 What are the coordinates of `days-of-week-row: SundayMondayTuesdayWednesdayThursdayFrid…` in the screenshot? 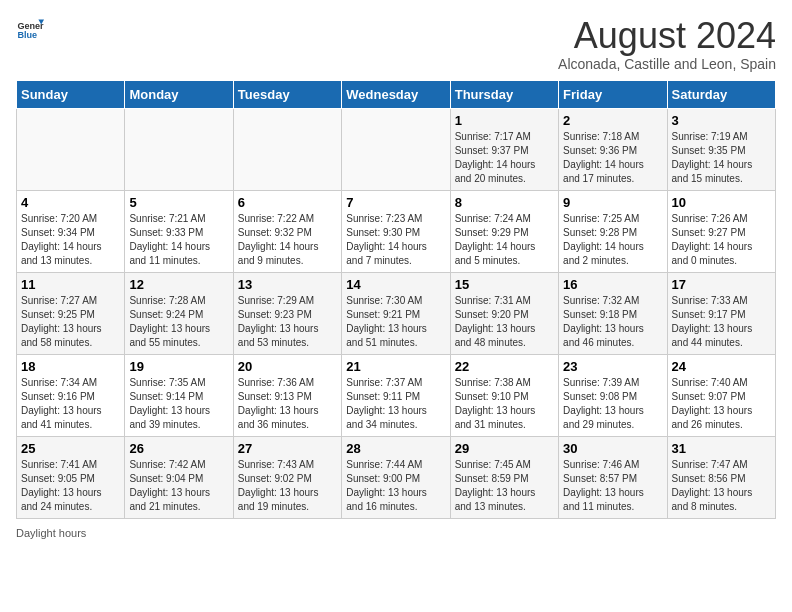 It's located at (396, 94).